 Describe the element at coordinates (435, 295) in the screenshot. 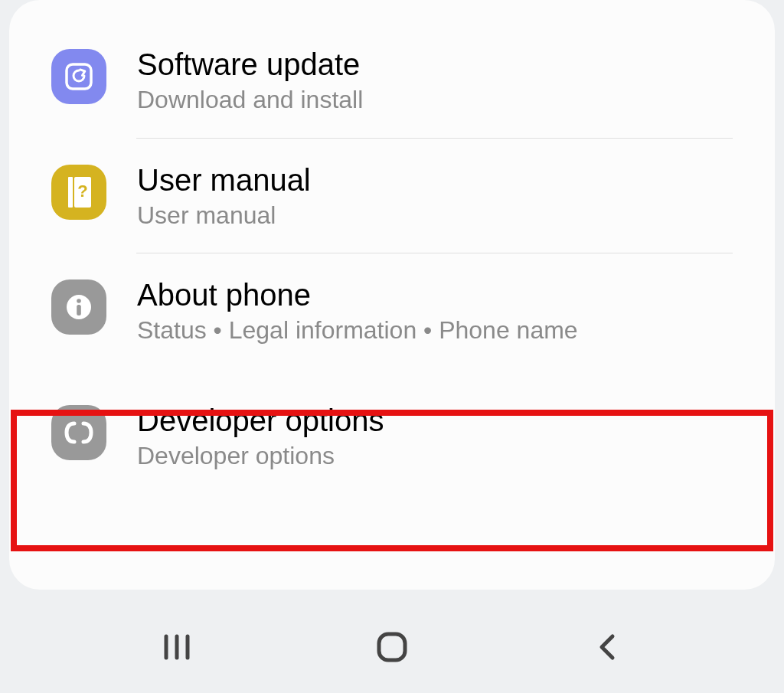

I see `item-title: About phone` at that location.